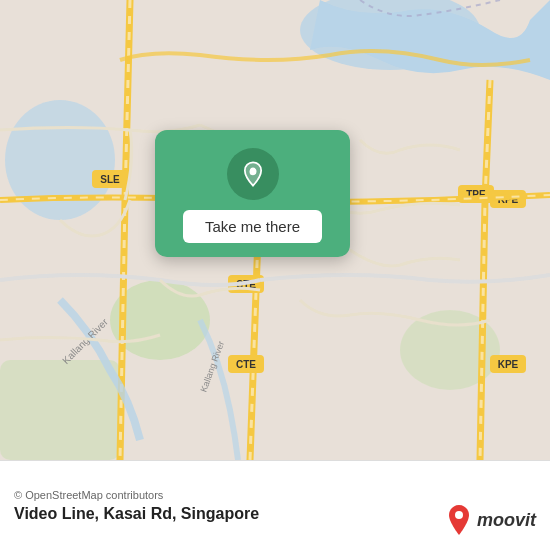 The width and height of the screenshot is (550, 550). Describe the element at coordinates (275, 495) in the screenshot. I see `map-attribution: © OpenStreetMap contributors` at that location.